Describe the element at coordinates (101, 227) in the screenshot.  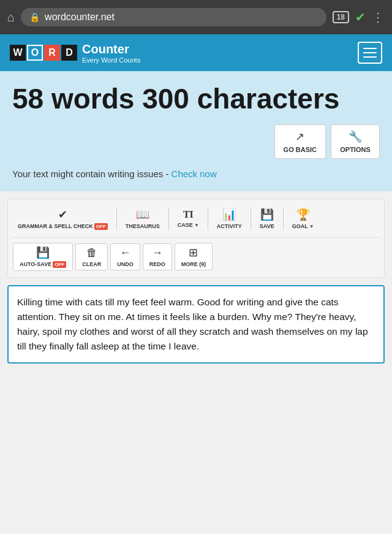
I see `grammar-off-badge: OFF` at that location.